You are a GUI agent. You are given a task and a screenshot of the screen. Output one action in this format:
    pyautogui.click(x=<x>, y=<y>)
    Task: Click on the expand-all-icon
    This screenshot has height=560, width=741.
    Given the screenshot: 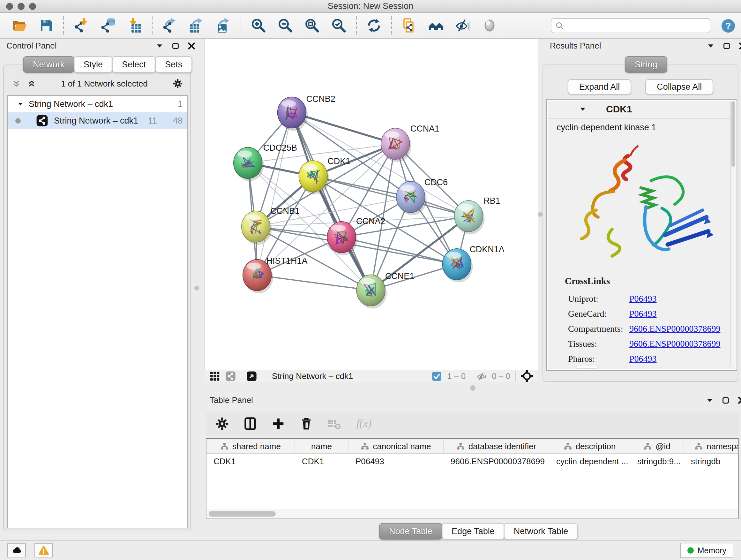 What is the action you would take?
    pyautogui.click(x=31, y=84)
    